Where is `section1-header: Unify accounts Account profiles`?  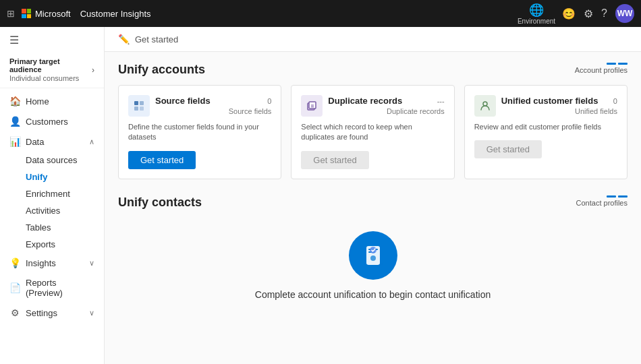
section1-header: Unify accounts Account profiles is located at coordinates (372, 70).